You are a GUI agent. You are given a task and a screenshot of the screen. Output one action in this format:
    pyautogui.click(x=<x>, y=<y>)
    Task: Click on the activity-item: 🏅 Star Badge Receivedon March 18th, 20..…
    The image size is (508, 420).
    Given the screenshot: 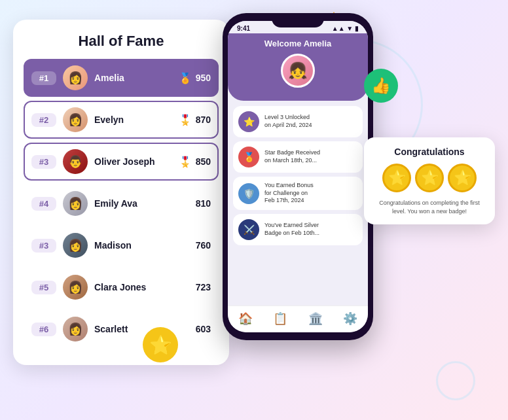 What is the action you would take?
    pyautogui.click(x=298, y=157)
    